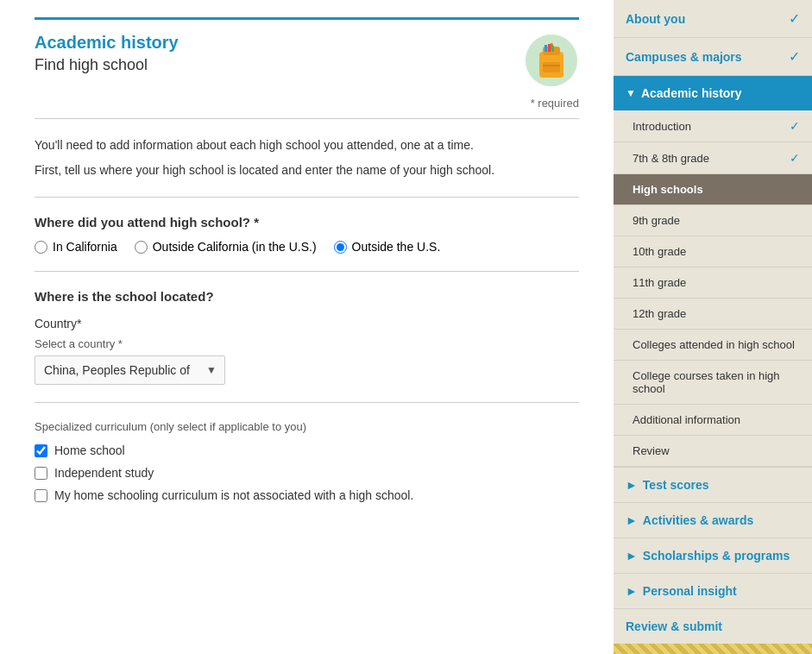 The height and width of the screenshot is (654, 812). Describe the element at coordinates (307, 426) in the screenshot. I see `specialized-label: Specialized curriculum (only select if a…` at that location.